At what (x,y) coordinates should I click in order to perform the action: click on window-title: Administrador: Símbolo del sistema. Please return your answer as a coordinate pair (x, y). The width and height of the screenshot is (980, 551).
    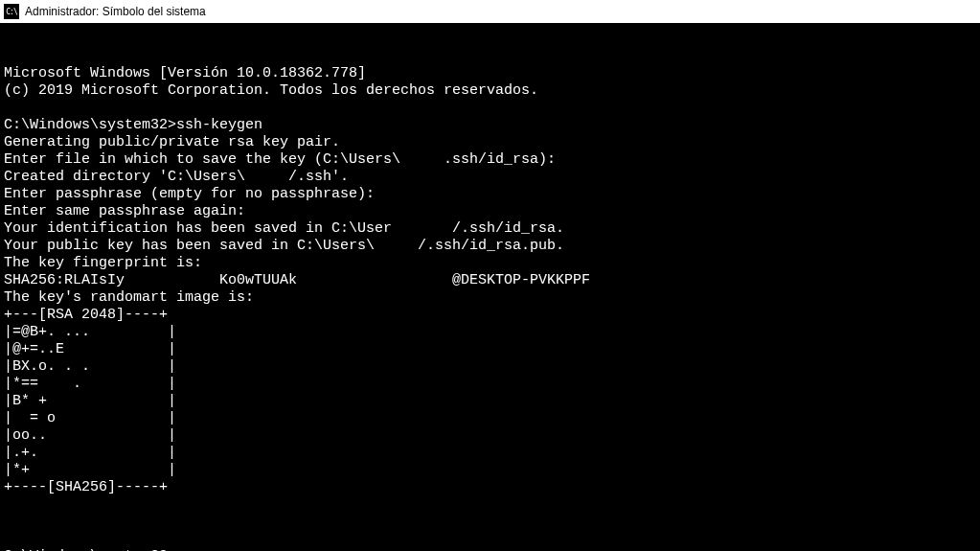
    Looking at the image, I should click on (115, 11).